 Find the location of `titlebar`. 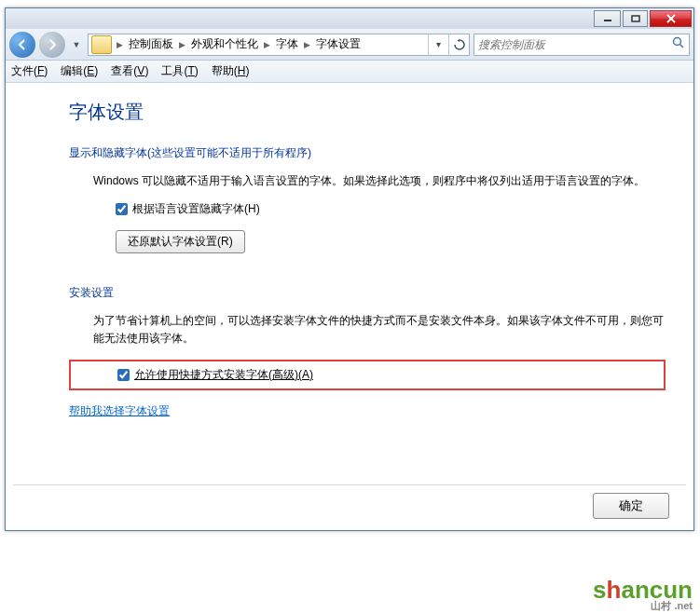

titlebar is located at coordinates (350, 19).